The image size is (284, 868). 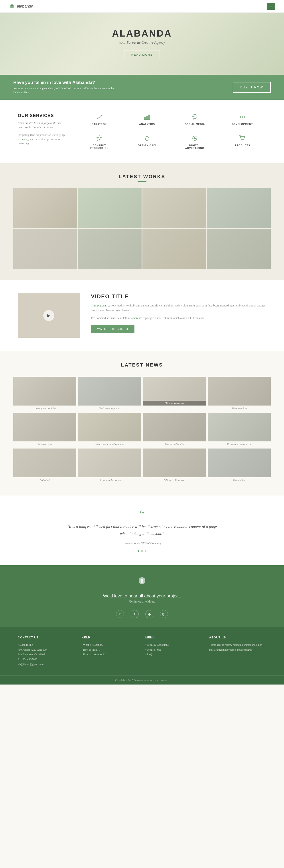 What do you see at coordinates (147, 119) in the screenshot?
I see `service-analytics: ANALYTICS` at bounding box center [147, 119].